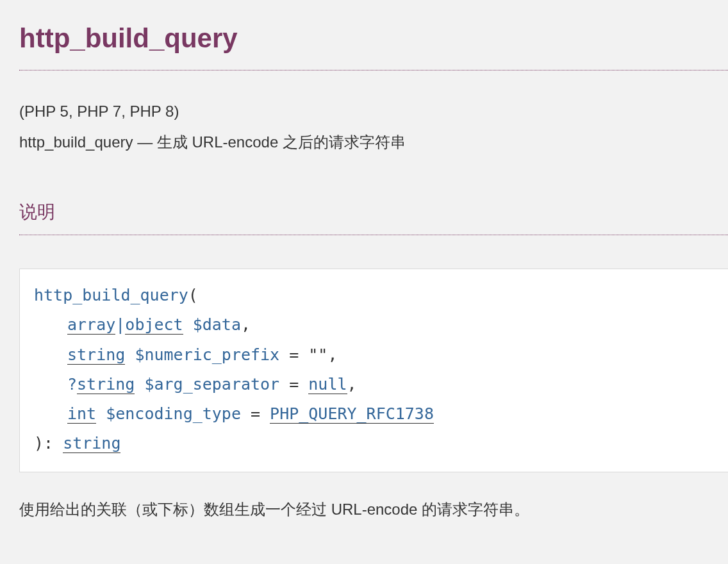  What do you see at coordinates (217, 324) in the screenshot?
I see `param-data: $data` at bounding box center [217, 324].